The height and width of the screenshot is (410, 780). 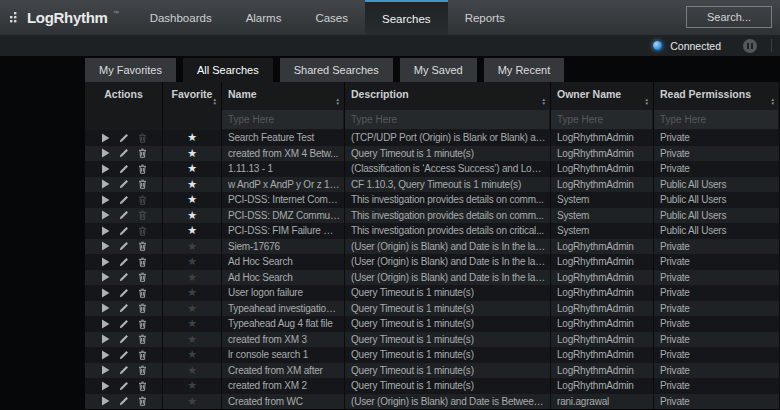 I want to click on table-row: ★ w AndP x AndP y Or z 1.1... CF 1.10.3,…, so click(x=432, y=185).